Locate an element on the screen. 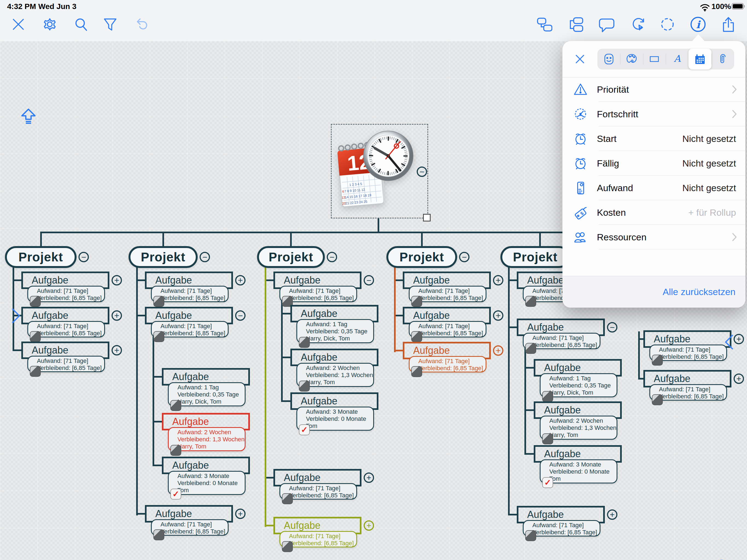 This screenshot has height=560, width=747. resources-icon is located at coordinates (581, 237).